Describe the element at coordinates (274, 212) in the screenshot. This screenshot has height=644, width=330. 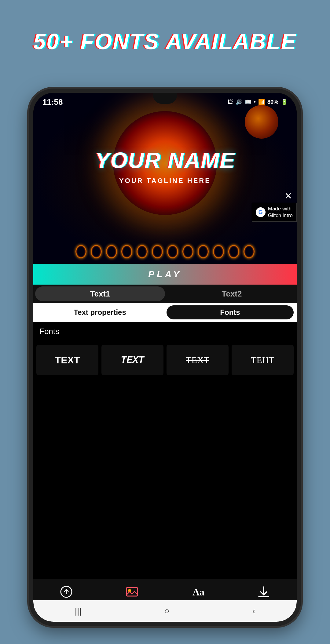
I see `ad-banner: G Made withGlitch intro` at that location.